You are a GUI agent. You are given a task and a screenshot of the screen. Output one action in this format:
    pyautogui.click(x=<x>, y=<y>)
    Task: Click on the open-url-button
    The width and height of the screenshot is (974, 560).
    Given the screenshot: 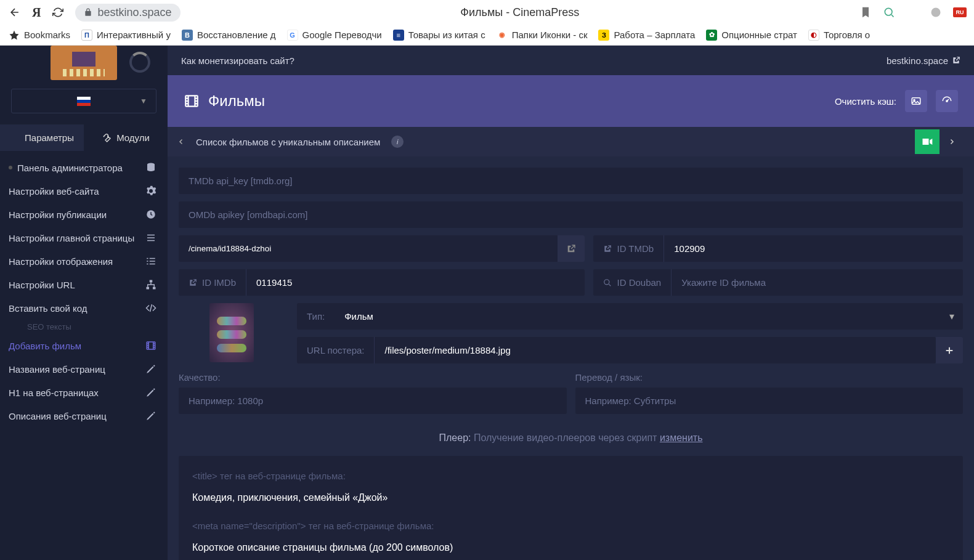 What is the action you would take?
    pyautogui.click(x=571, y=249)
    